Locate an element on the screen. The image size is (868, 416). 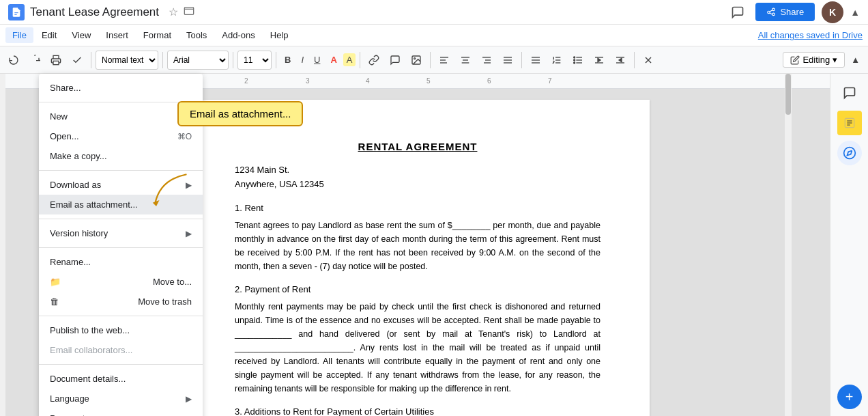
email-attachment-label: Email as attachment... is located at coordinates (94, 205).